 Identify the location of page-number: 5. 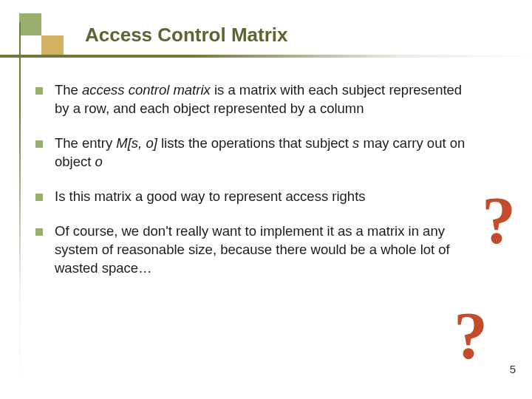
(513, 369).